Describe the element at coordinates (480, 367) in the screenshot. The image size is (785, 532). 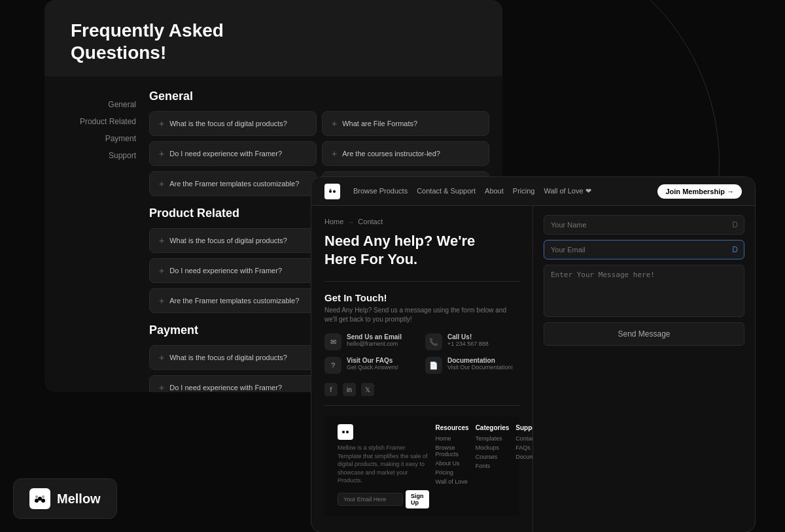
I see `docs-value: Visit Our Documentation!` at that location.